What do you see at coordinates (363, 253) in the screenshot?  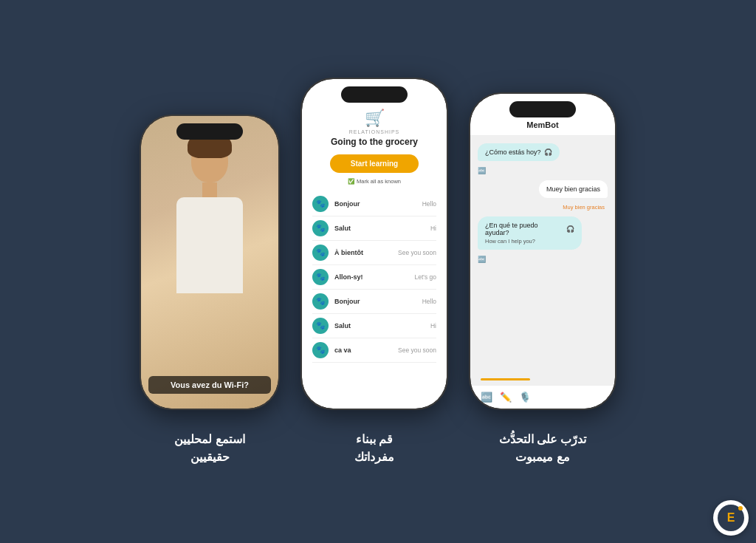 I see `vocab-word-3: À bientôt` at bounding box center [363, 253].